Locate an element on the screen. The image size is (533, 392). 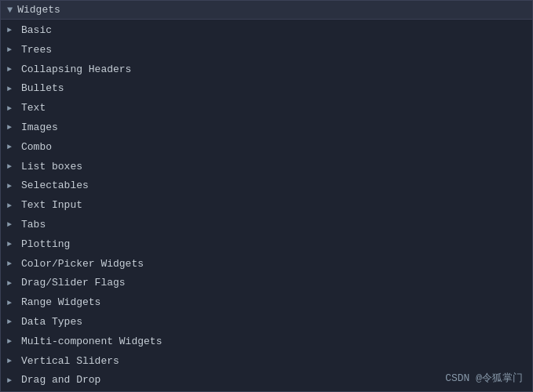
trees-label: Trees is located at coordinates (36, 50).